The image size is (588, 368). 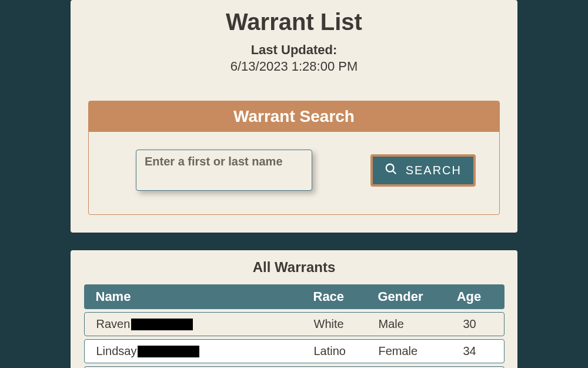 I want to click on cell-age: 34, so click(x=470, y=351).